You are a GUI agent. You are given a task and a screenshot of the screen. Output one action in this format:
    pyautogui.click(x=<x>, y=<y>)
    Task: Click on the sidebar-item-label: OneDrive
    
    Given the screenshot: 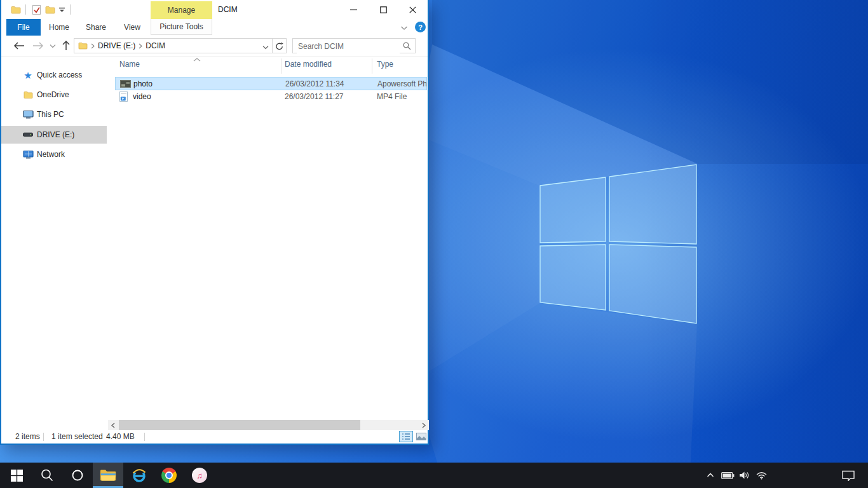 What is the action you would take?
    pyautogui.click(x=53, y=95)
    